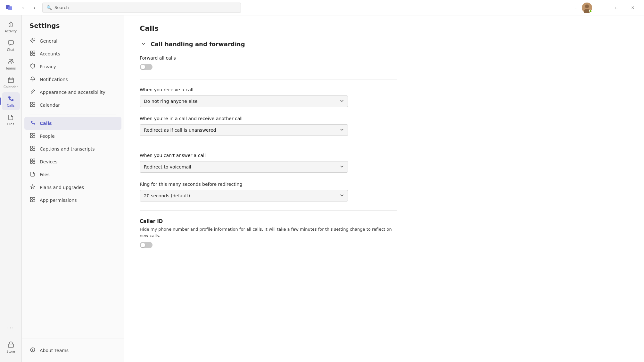  I want to click on settings-nav-people: People, so click(73, 136).